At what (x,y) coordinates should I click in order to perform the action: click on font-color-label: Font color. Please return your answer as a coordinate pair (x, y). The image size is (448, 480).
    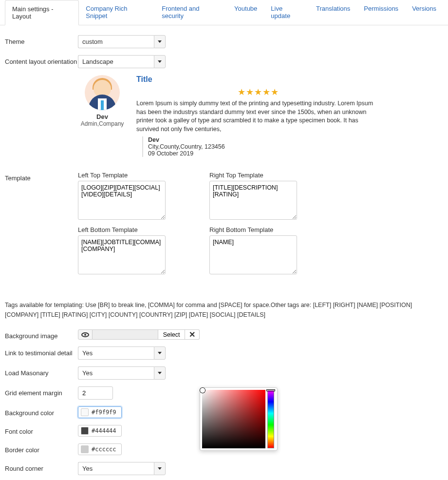
    Looking at the image, I should click on (41, 430).